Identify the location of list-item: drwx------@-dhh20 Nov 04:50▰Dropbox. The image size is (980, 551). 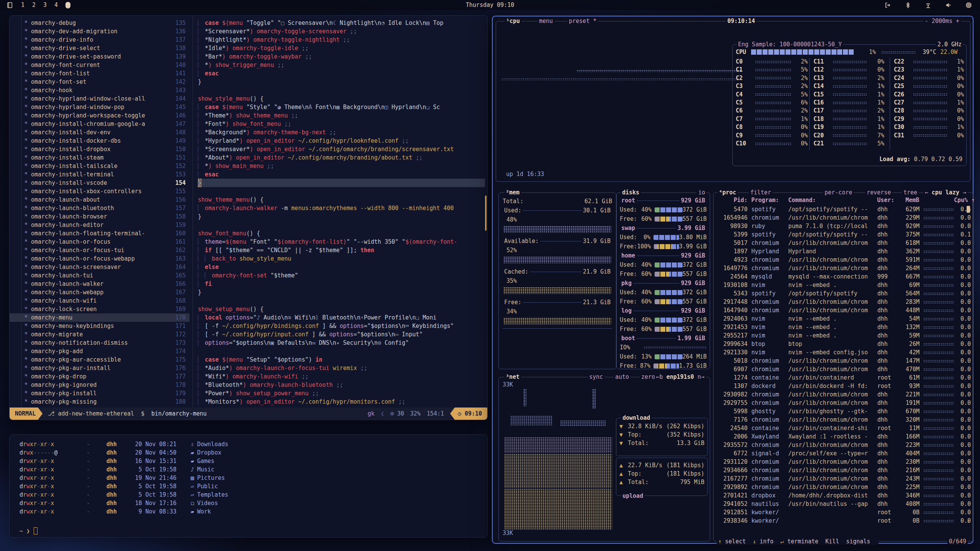
(252, 453).